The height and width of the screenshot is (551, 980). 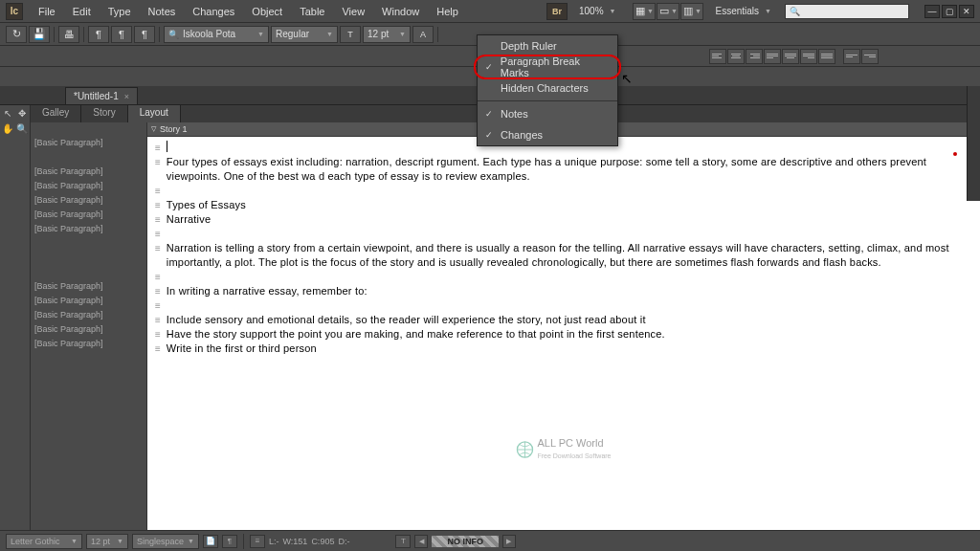 What do you see at coordinates (23, 113) in the screenshot?
I see `eyedropper-tool-icon: ✥` at bounding box center [23, 113].